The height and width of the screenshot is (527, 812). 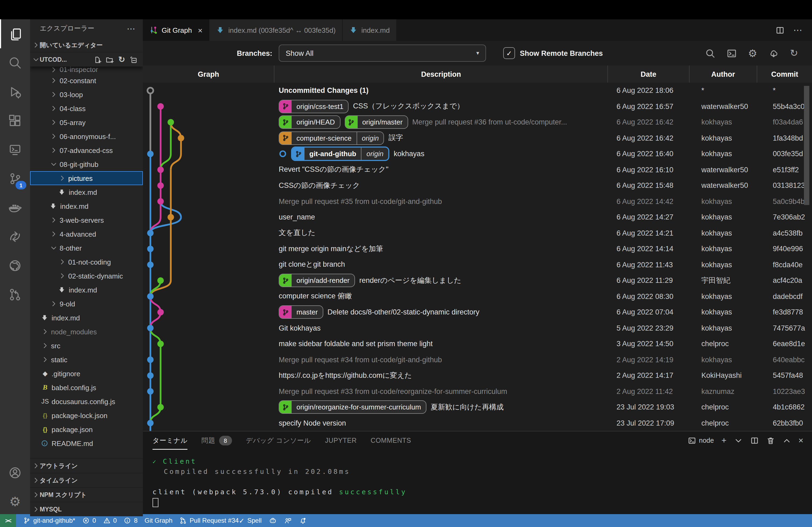 What do you see at coordinates (798, 30) in the screenshot?
I see `ellipsis-icon: ⋯` at bounding box center [798, 30].